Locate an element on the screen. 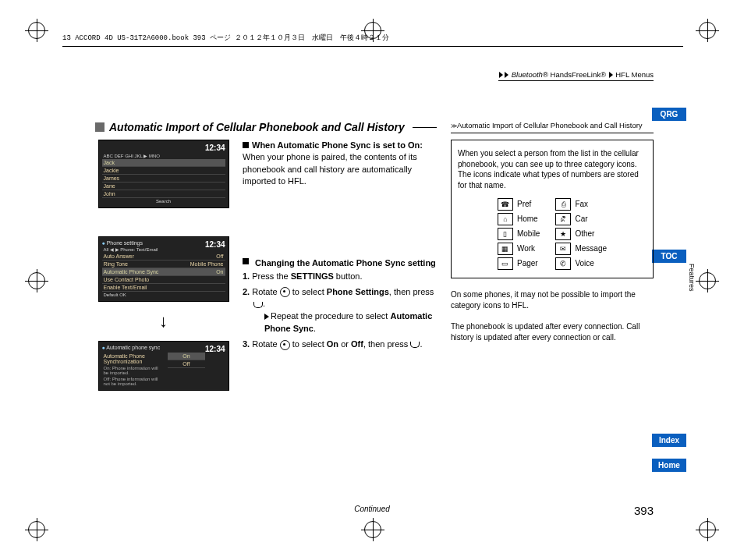 The image size is (744, 560). pager-icon: ▭ is located at coordinates (505, 264).